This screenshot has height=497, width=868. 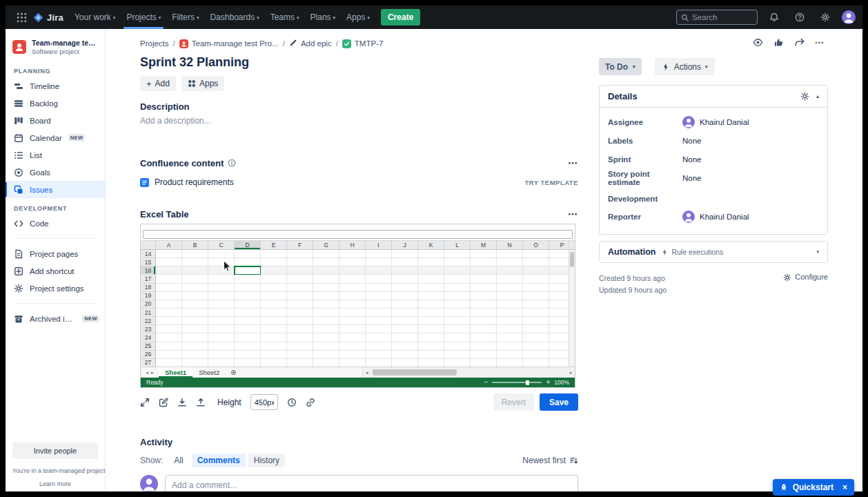 I want to click on comment-box: Add a comment... 🎉Looks good!🙋Need help?…, so click(x=371, y=483).